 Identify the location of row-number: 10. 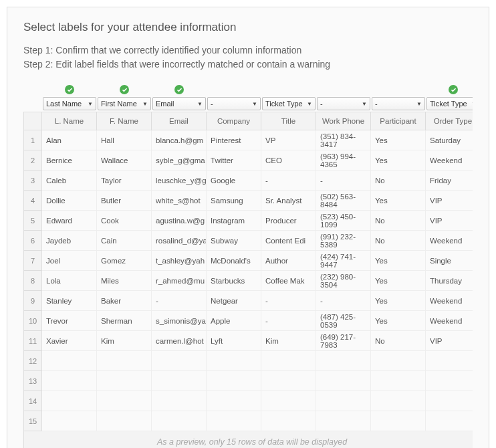
(33, 321).